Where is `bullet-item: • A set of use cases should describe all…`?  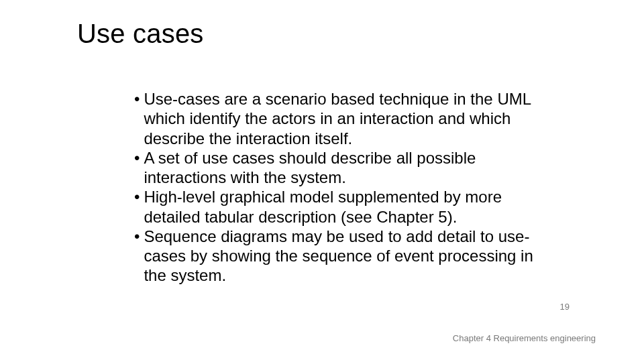 bullet-item: • A set of use cases should describe all… is located at coordinates (335, 168).